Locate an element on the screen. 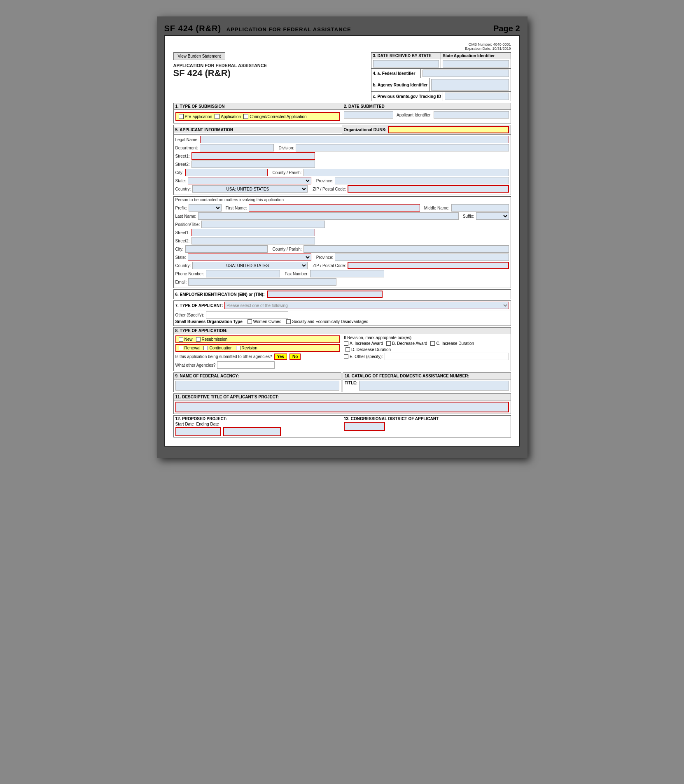  other-specify-input is located at coordinates (247, 315).